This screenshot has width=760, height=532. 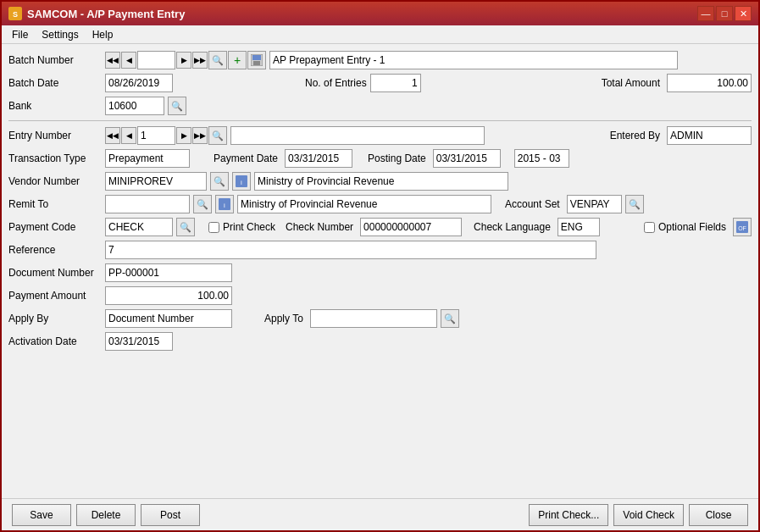 I want to click on reference-row: Reference 7, so click(x=380, y=250).